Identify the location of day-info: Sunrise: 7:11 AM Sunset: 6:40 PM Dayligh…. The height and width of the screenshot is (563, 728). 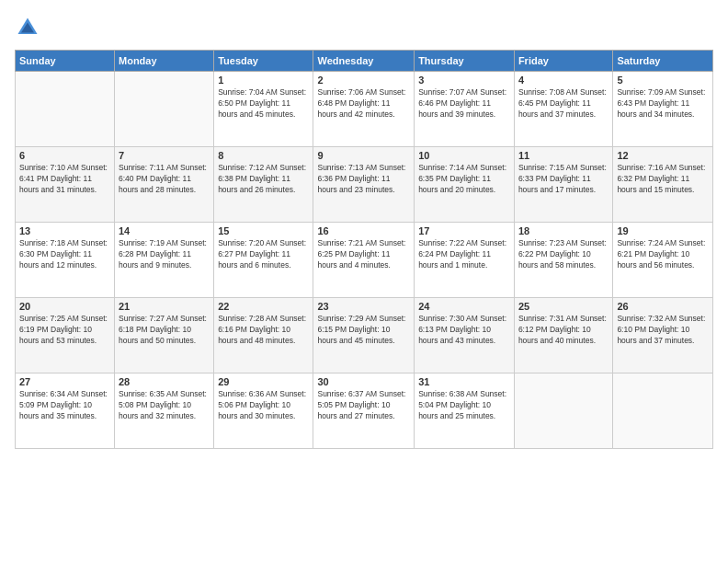
(164, 179).